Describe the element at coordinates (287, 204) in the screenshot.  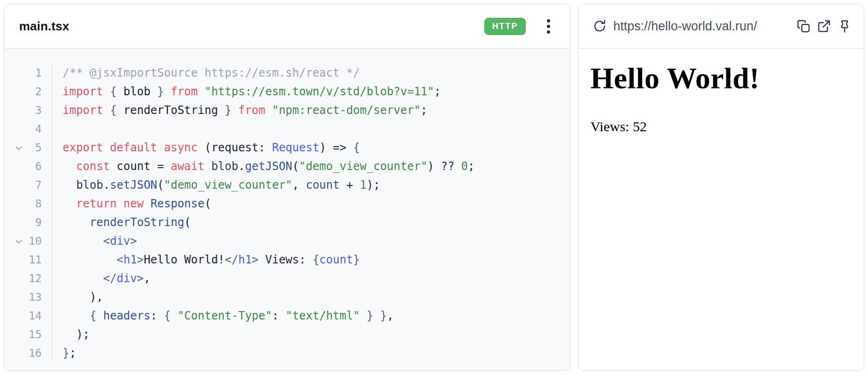
I see `code-line: 8 return new Response(` at that location.